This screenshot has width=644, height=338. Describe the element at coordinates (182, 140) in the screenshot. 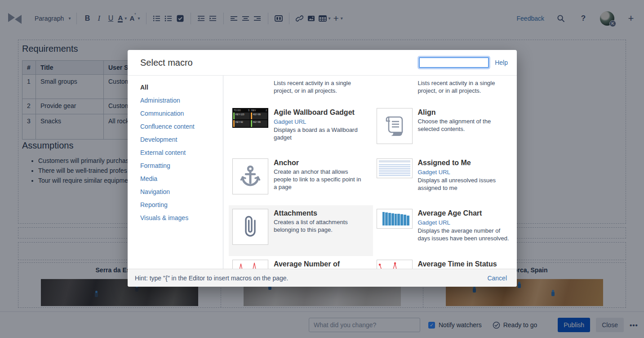

I see `category-development: Development` at that location.